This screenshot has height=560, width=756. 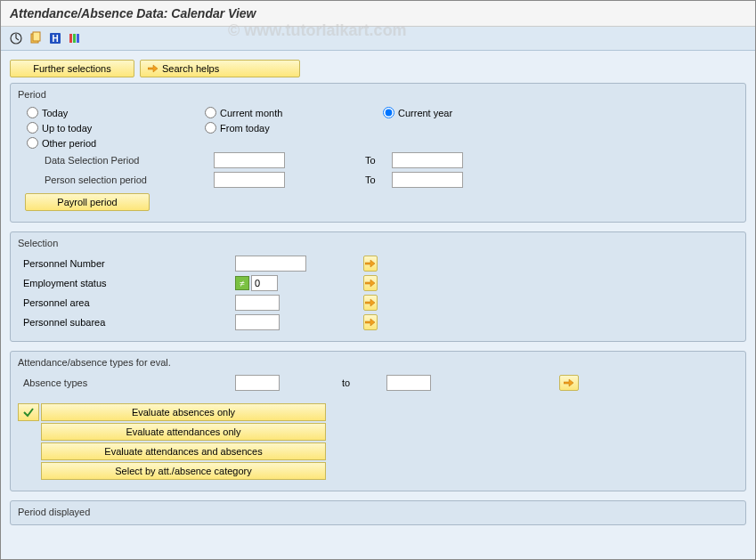 What do you see at coordinates (55, 38) in the screenshot?
I see `info-icon: H` at bounding box center [55, 38].